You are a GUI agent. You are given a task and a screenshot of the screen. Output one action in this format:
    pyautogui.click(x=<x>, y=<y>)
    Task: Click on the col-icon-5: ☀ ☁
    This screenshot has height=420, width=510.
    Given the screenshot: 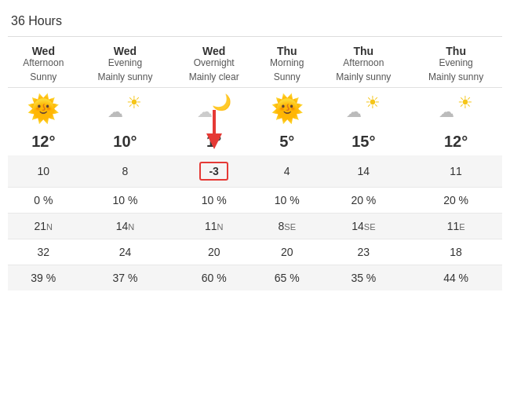 What is the action you would take?
    pyautogui.click(x=456, y=108)
    